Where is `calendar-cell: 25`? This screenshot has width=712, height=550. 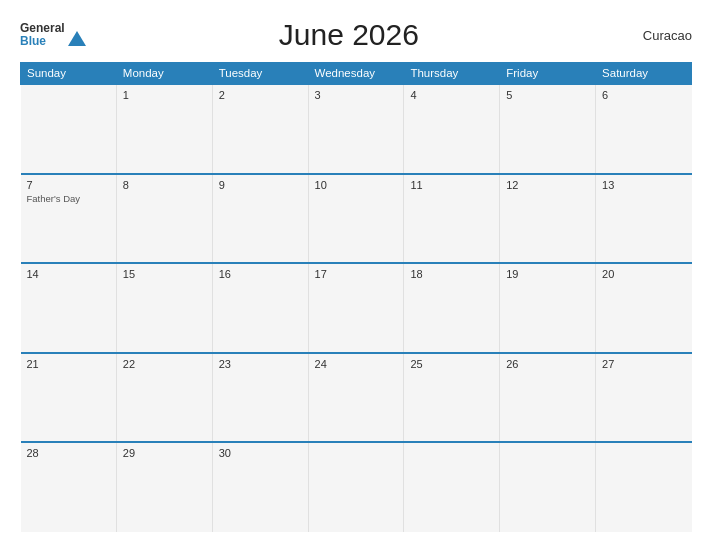
calendar-cell: 25 is located at coordinates (452, 398).